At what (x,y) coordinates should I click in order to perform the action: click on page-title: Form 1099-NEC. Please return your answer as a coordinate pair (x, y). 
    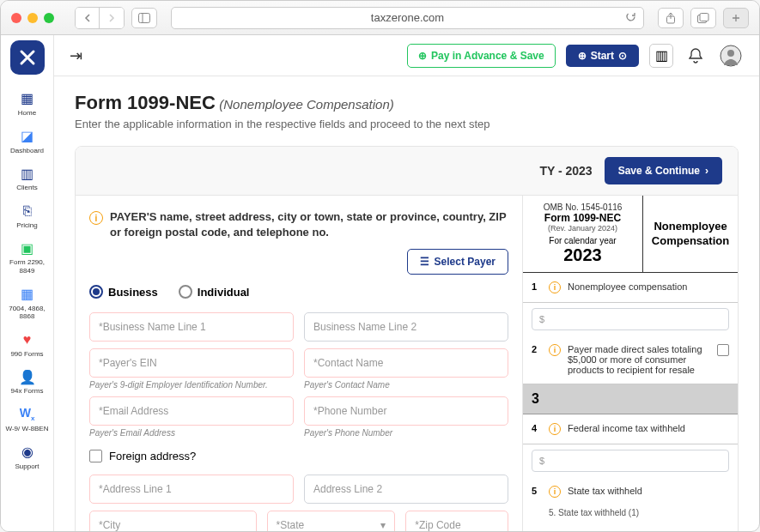
    Looking at the image, I should click on (145, 103).